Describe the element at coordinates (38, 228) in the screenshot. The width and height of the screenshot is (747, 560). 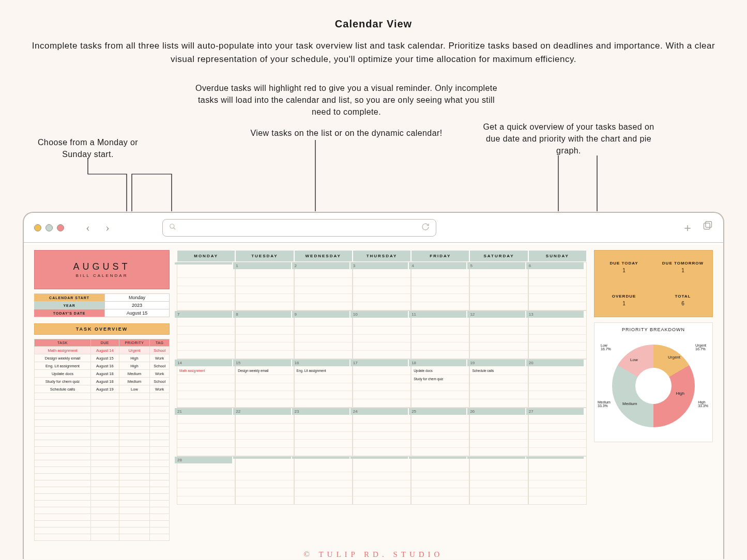
I see `traffic-minimize-icon` at that location.